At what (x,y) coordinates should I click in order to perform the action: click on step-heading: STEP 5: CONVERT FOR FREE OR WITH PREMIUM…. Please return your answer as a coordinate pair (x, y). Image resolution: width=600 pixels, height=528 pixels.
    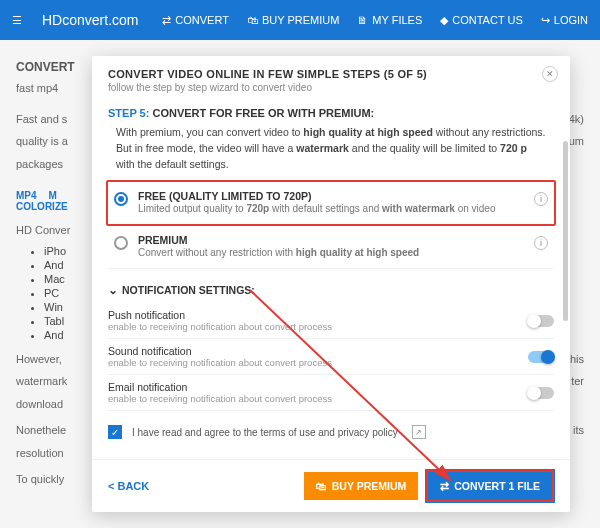
    Looking at the image, I should click on (331, 113).